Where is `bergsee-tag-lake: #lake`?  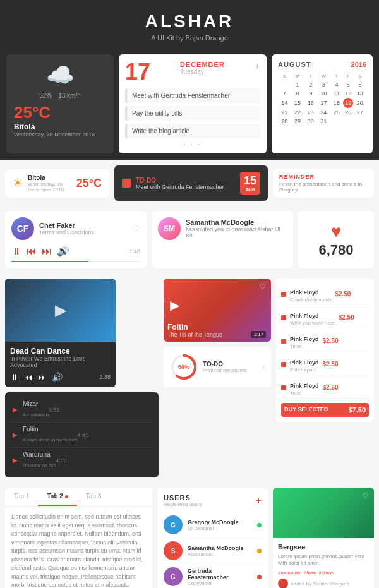
bergsee-tag-lake: #lake is located at coordinates (310, 572).